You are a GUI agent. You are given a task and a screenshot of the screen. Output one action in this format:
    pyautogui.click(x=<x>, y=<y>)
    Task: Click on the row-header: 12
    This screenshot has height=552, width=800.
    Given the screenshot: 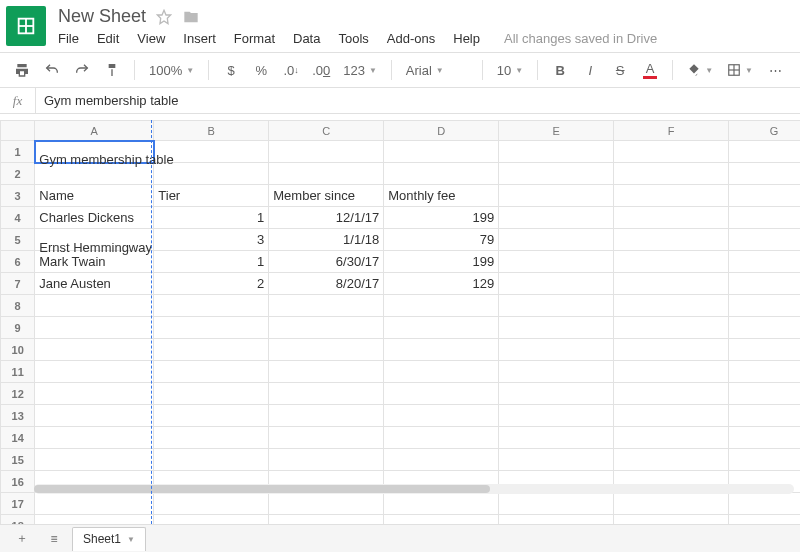 What is the action you would take?
    pyautogui.click(x=18, y=394)
    